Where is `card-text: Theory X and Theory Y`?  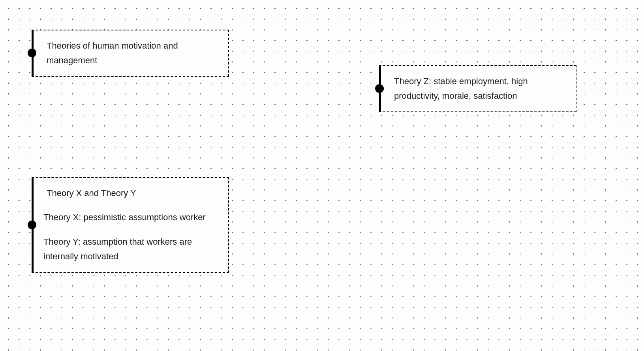
card-text: Theory X and Theory Y is located at coordinates (131, 193).